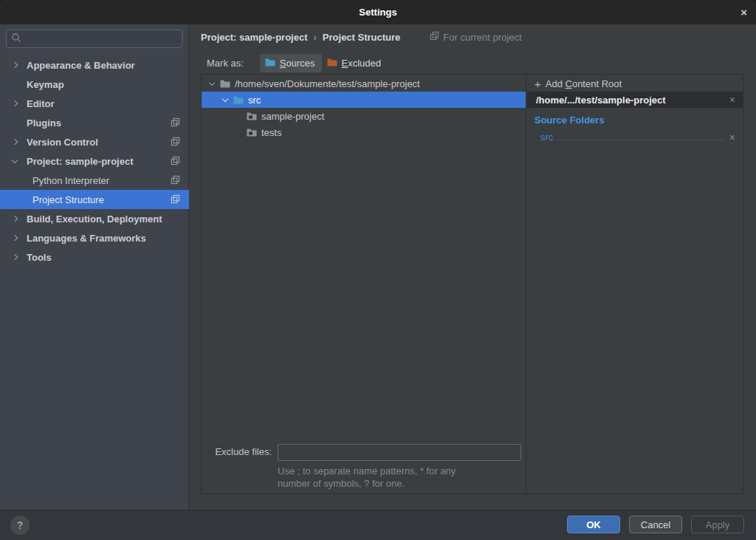  I want to click on search-icon, so click(16, 38).